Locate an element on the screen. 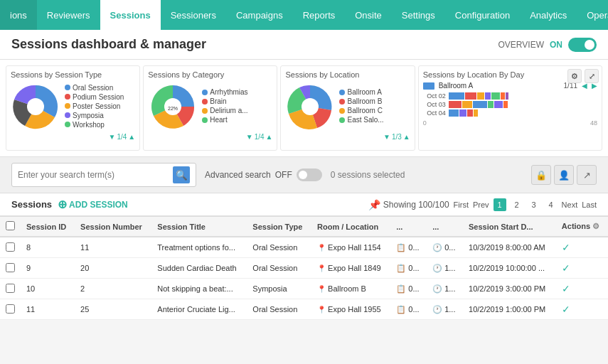  page-2: 2 is located at coordinates (517, 205).